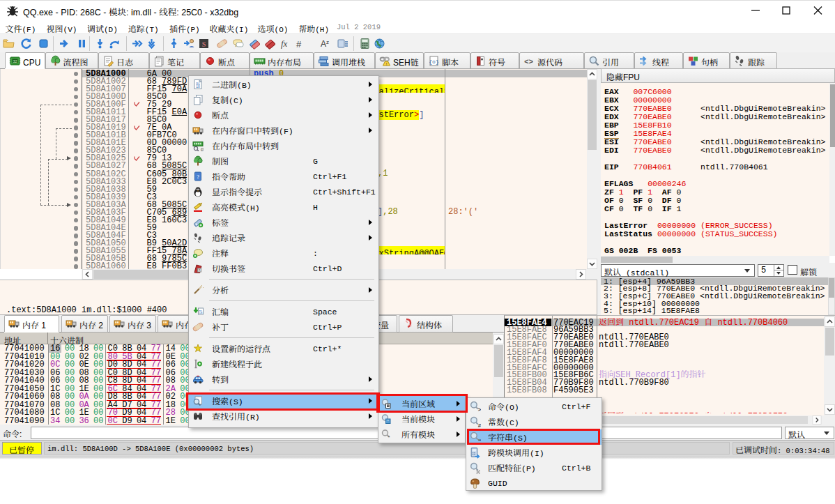 The image size is (835, 504). I want to click on svg-text: z, so click(328, 42).